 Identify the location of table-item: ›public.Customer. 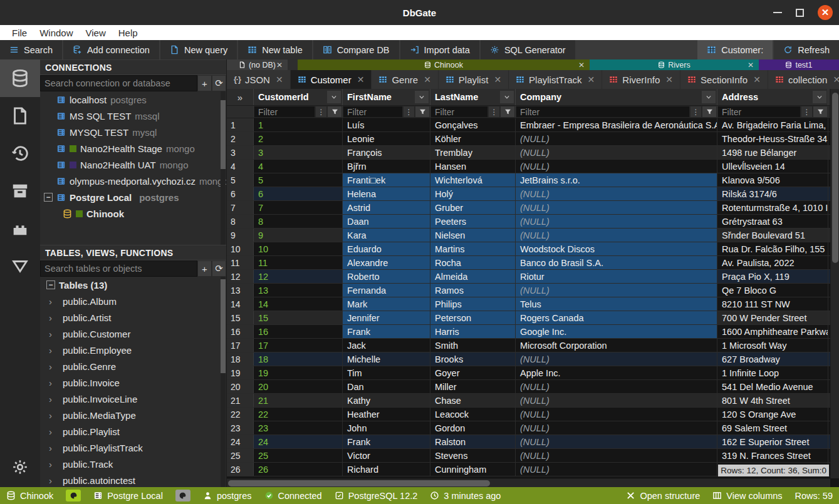
(133, 334).